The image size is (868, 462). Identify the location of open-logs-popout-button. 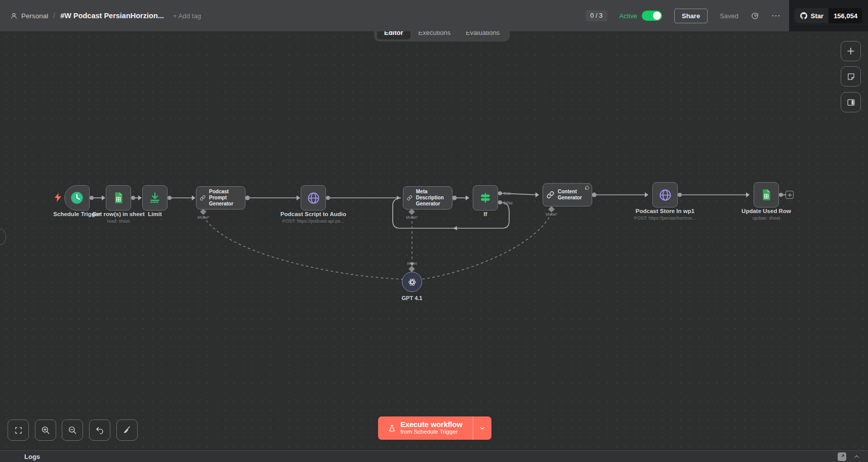
(842, 456).